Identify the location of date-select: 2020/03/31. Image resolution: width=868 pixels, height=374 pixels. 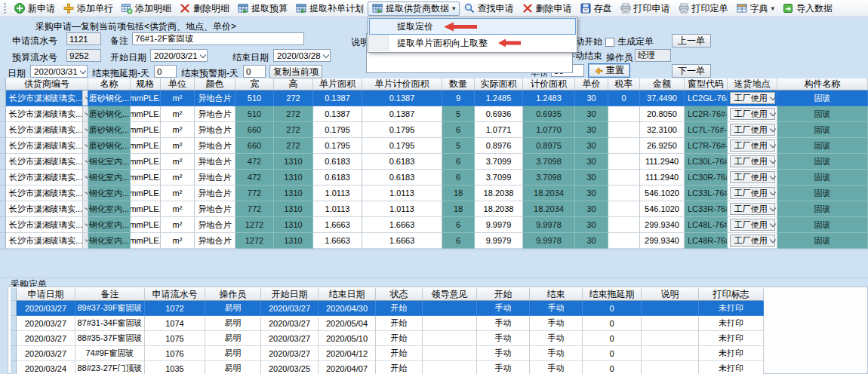
(59, 71).